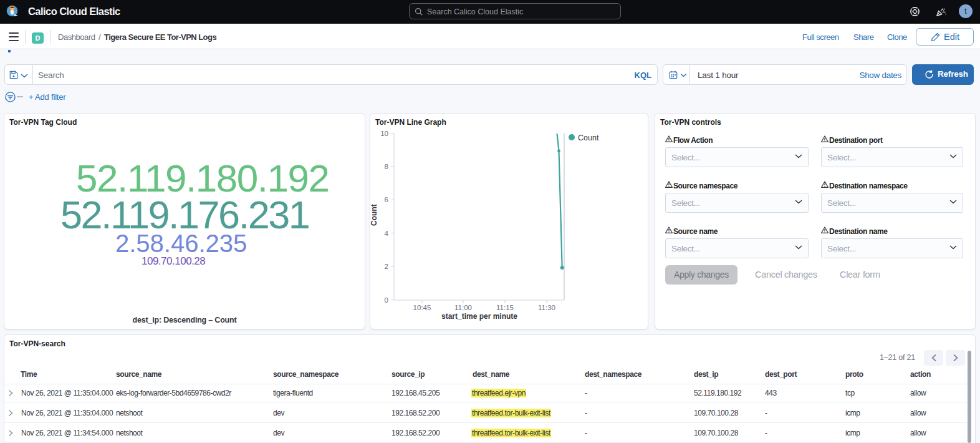  Describe the element at coordinates (463, 308) in the screenshot. I see `svg-text: 11:00` at that location.